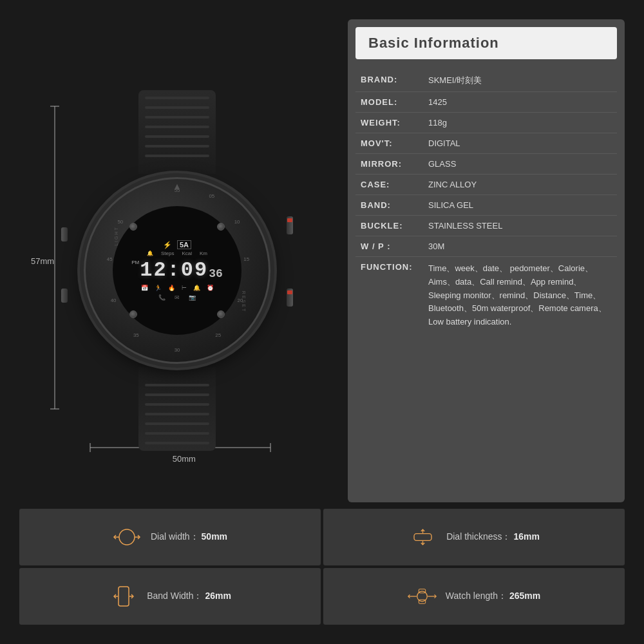  I want to click on info-label-2: WEIGHT:, so click(394, 122).